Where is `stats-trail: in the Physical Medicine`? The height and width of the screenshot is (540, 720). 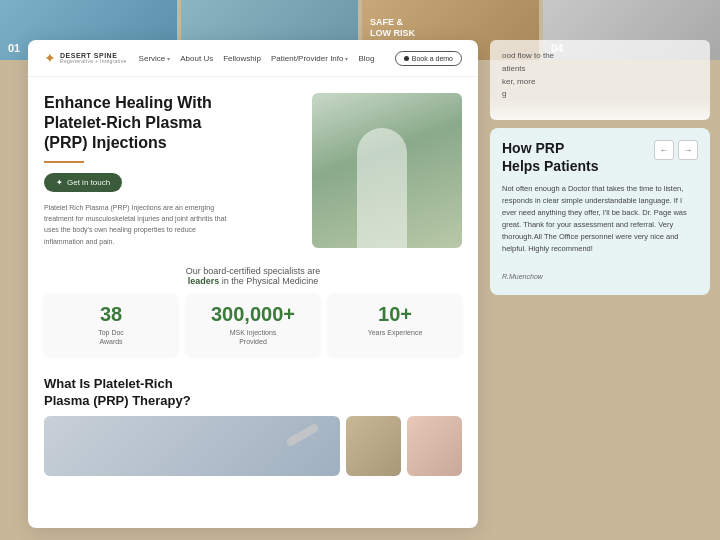 stats-trail: in the Physical Medicine is located at coordinates (270, 281).